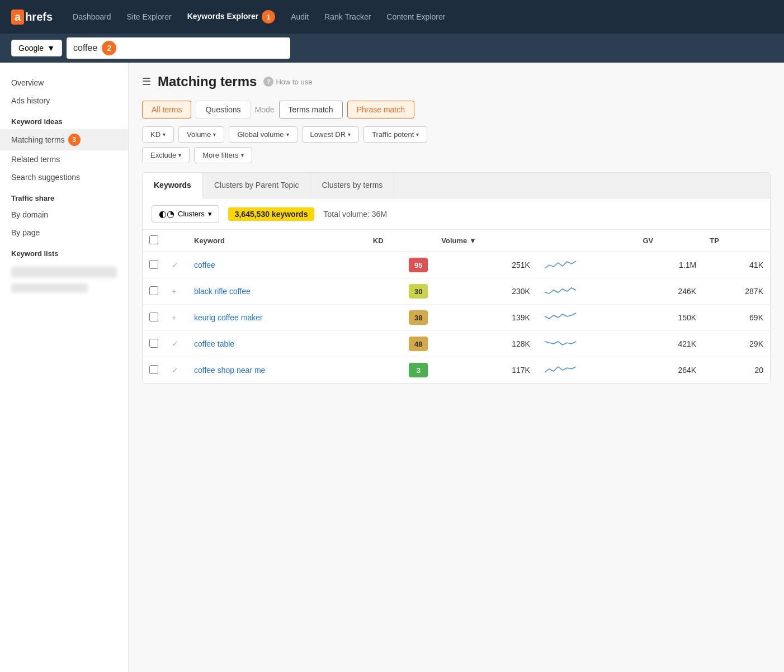 Image resolution: width=784 pixels, height=672 pixels. I want to click on volume-cell: 251K, so click(485, 265).